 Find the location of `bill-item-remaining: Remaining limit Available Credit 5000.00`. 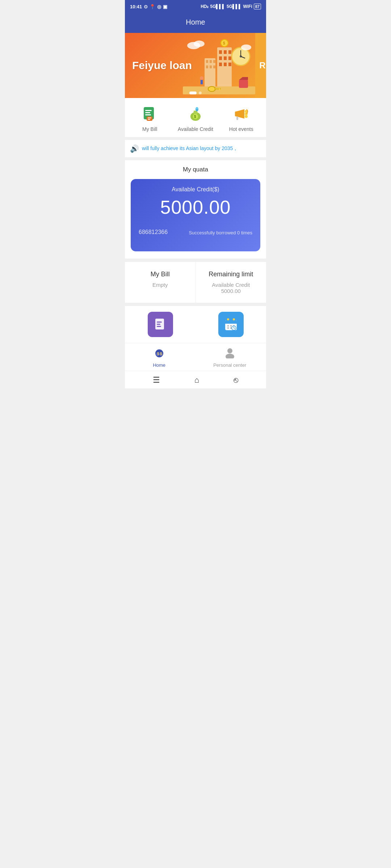

bill-item-remaining: Remaining limit Available Credit 5000.00 is located at coordinates (231, 282).